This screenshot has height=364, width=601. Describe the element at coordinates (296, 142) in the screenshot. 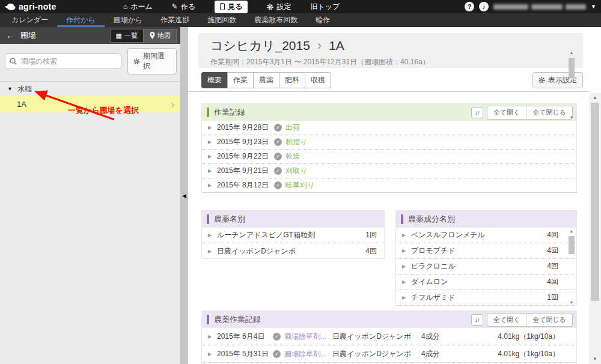

I see `work-type-label: 籾摺り` at that location.